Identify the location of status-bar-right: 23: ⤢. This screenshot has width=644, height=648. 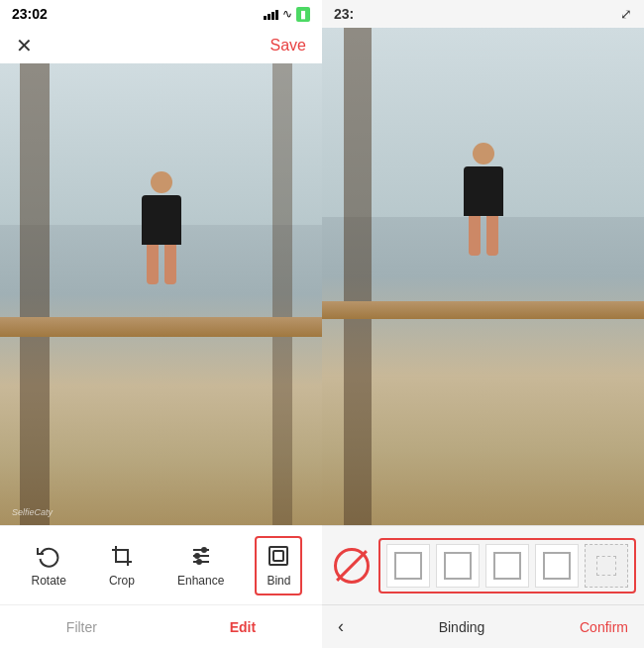
(483, 14).